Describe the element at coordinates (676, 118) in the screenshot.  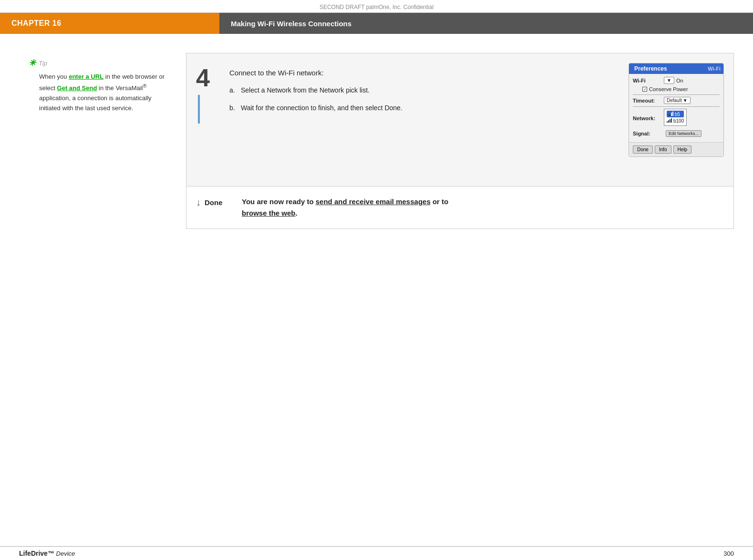
I see `device-network-row: Network:` at that location.